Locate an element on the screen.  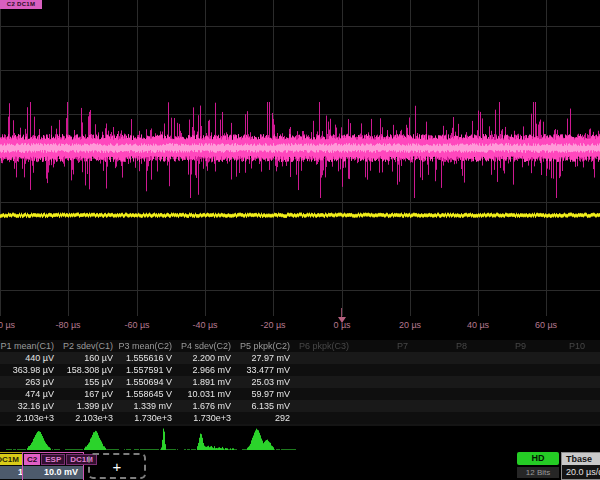
c1-coupling-badge: DC1M is located at coordinates (11, 460).